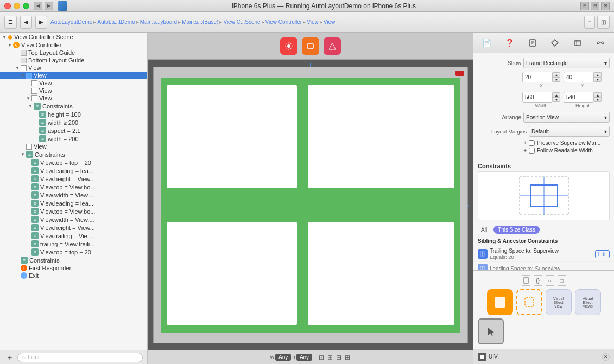 The width and height of the screenshot is (614, 364). What do you see at coordinates (559, 302) in the screenshot?
I see `visual-effect-view: VisualEffectView` at bounding box center [559, 302].